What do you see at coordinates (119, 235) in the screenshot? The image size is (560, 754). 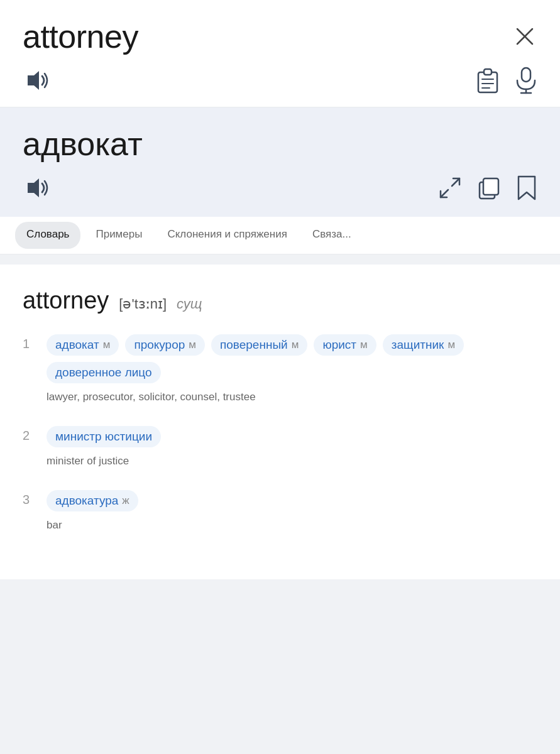 I see `tab-examples: Примеры` at bounding box center [119, 235].